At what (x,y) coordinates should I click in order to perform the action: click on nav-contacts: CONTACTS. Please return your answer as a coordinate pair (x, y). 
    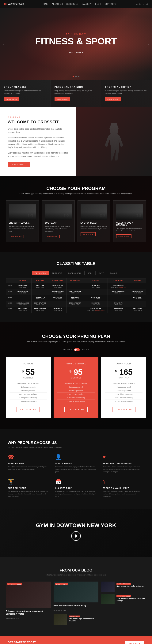
    Looking at the image, I should click on (111, 4).